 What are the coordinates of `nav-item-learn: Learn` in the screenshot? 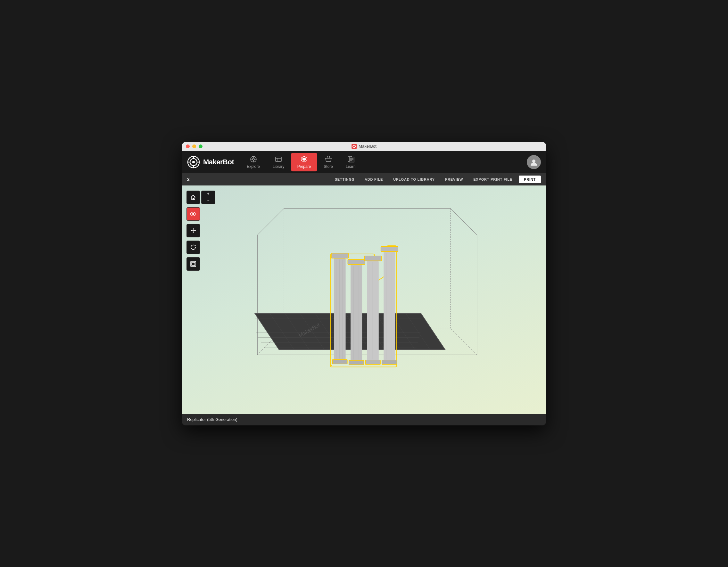 It's located at (351, 162).